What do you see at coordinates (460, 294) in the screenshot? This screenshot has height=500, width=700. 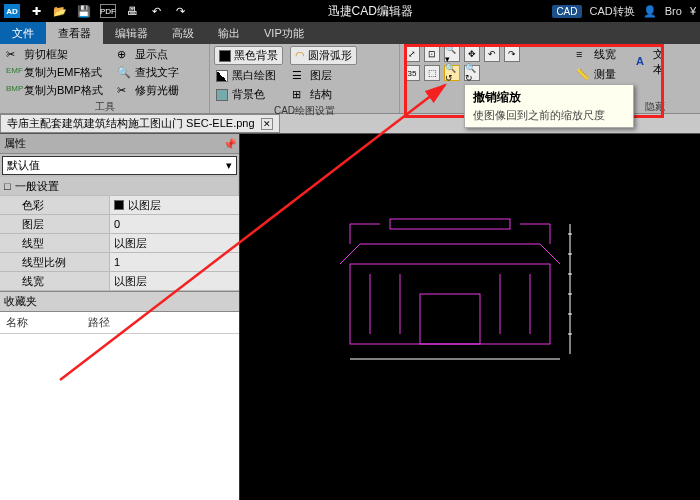 I see `cad-drawing` at bounding box center [460, 294].